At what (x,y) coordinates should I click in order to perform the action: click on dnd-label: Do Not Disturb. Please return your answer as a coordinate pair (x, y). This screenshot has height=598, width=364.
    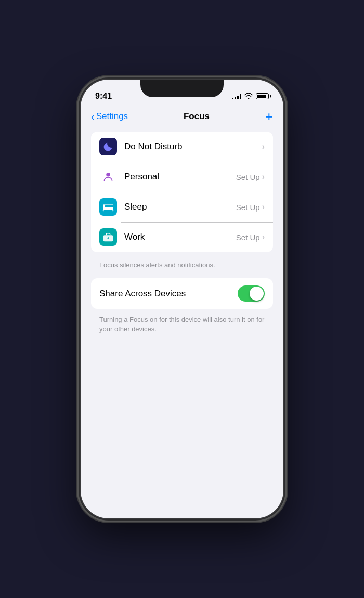
    Looking at the image, I should click on (193, 147).